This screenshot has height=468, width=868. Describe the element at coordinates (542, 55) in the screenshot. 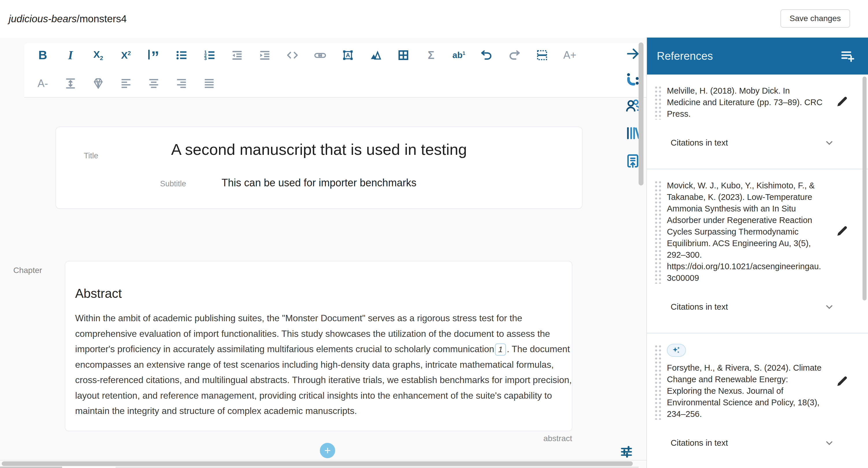

I see `table-borders-button` at that location.